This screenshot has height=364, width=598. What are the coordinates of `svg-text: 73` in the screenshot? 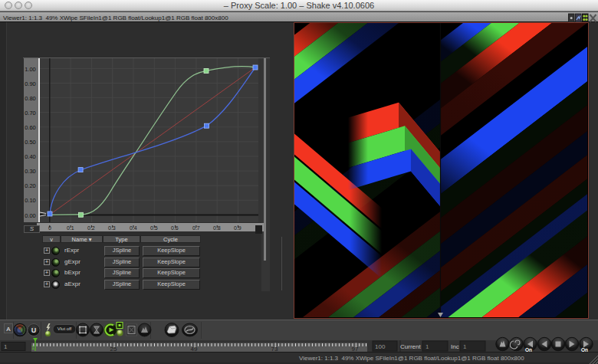 It's located at (274, 349).